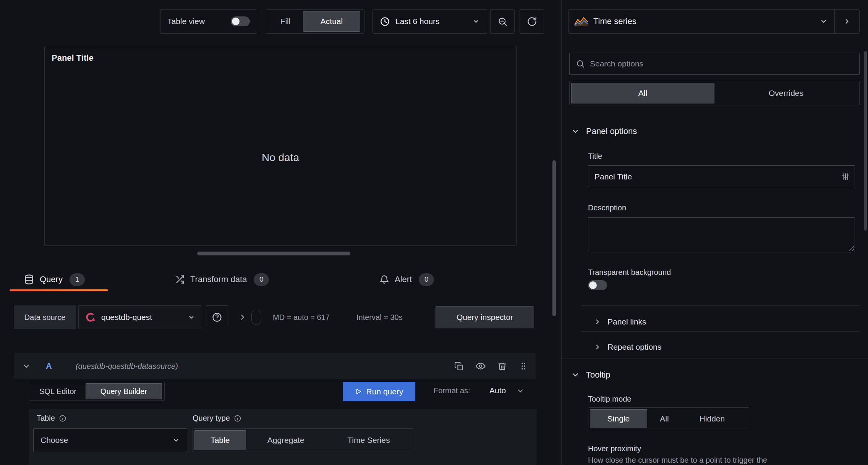 Image resolution: width=868 pixels, height=465 pixels. Describe the element at coordinates (240, 21) in the screenshot. I see `table-view-toggle` at that location.